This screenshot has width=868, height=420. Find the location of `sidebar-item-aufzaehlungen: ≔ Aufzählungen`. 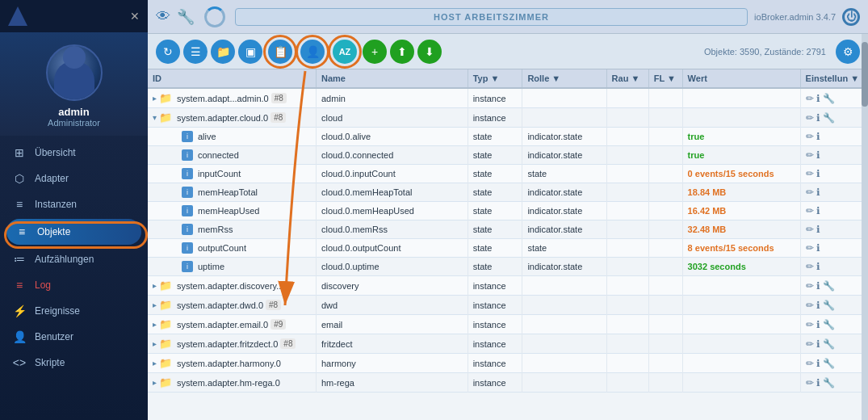

sidebar-item-aufzaehlungen: ≔ Aufzählungen is located at coordinates (74, 259).